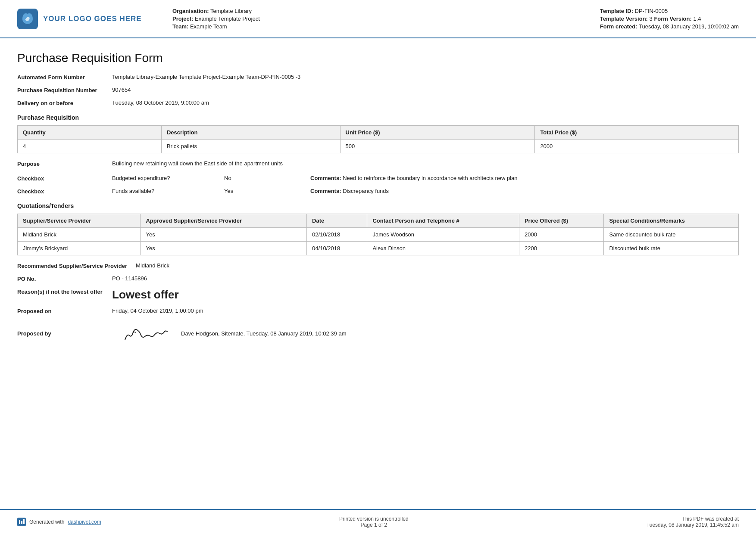 This screenshot has height=534, width=756. What do you see at coordinates (561, 221) in the screenshot?
I see `quot-col-price: Price Offered ($)` at bounding box center [561, 221].